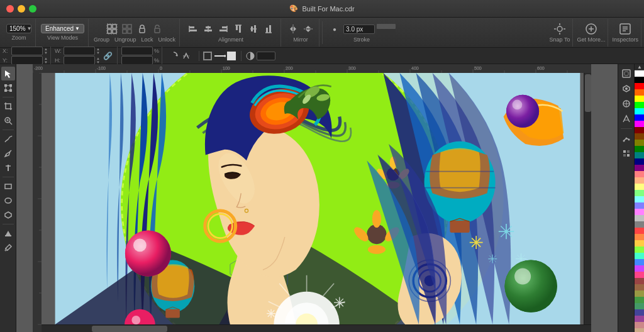 The image size is (644, 332). What do you see at coordinates (19, 29) in the screenshot?
I see `zoom-display: 150% ▼` at bounding box center [19, 29].